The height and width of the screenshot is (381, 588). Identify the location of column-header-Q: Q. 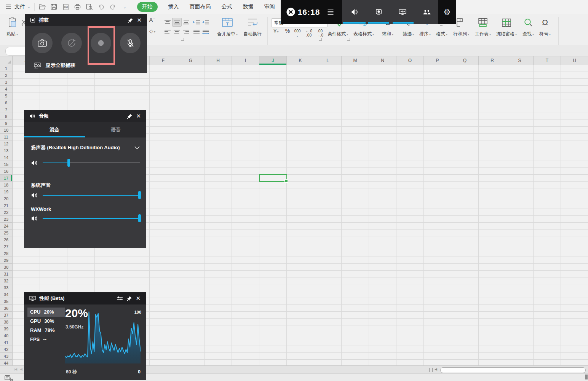
(465, 61).